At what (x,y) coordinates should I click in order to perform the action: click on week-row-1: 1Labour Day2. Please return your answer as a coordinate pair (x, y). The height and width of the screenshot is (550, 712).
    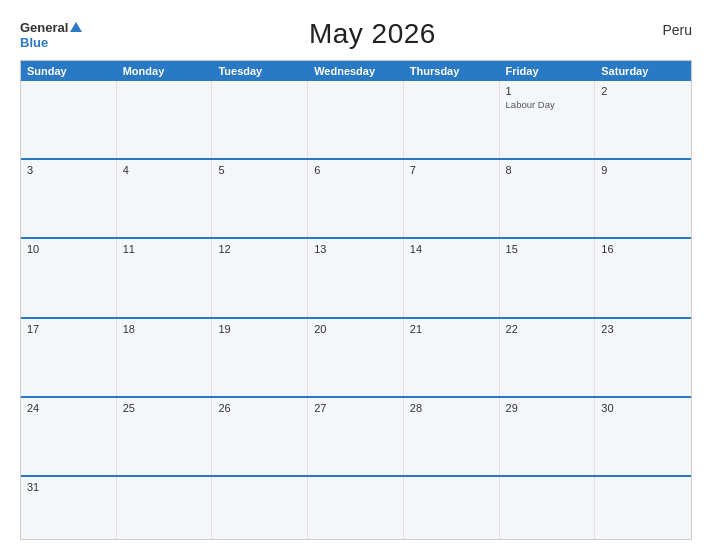
    Looking at the image, I should click on (356, 120).